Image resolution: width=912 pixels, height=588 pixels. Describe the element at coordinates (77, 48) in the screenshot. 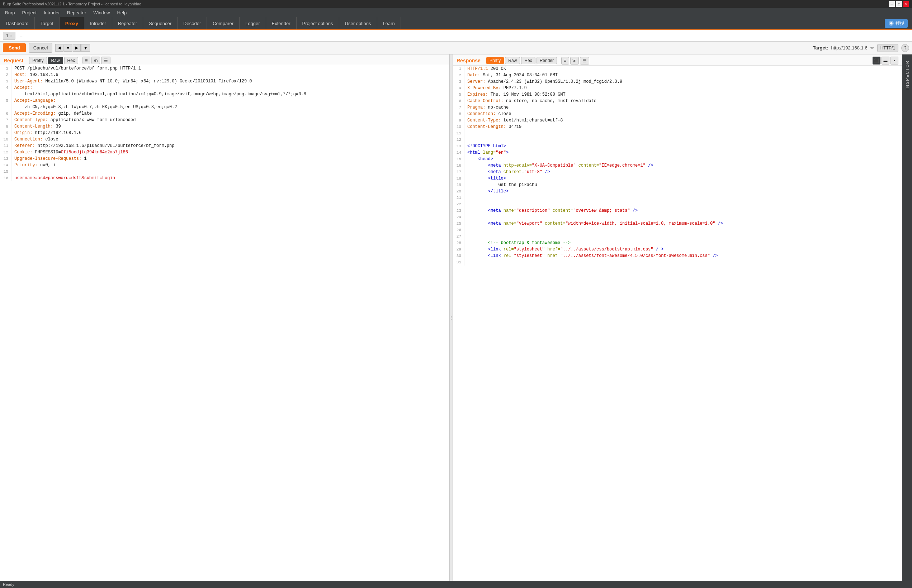

I see `next-button: ▶` at that location.